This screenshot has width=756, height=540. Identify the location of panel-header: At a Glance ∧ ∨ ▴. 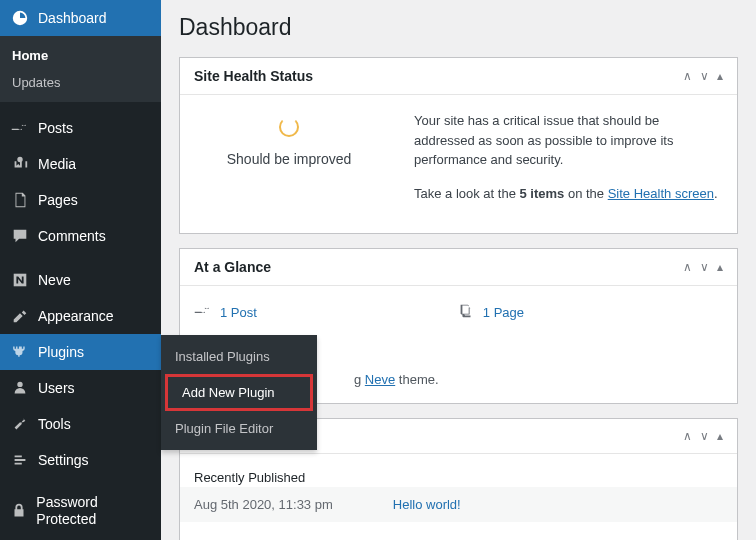
(458, 268).